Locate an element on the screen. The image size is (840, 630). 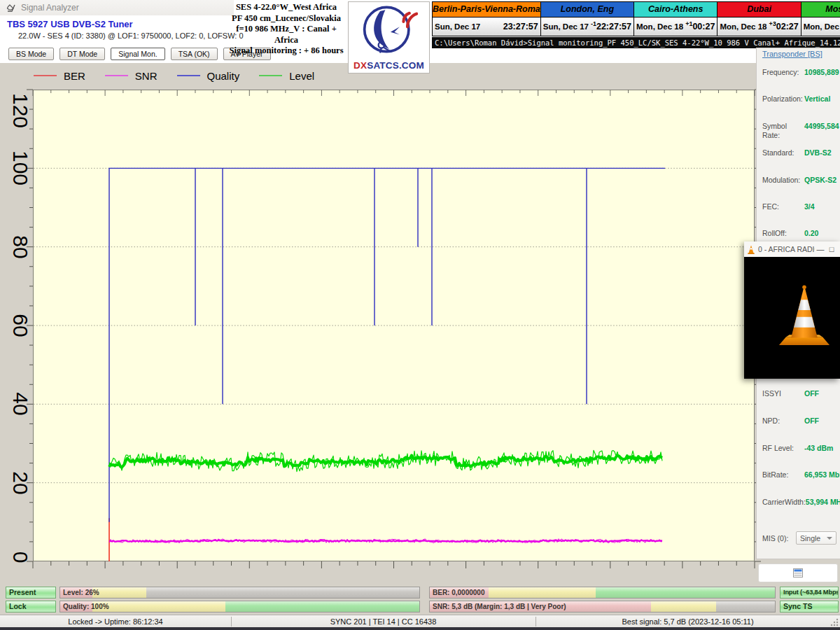
status-uptime: Locked -> Uptime: 86:12:34 is located at coordinates (115, 622).